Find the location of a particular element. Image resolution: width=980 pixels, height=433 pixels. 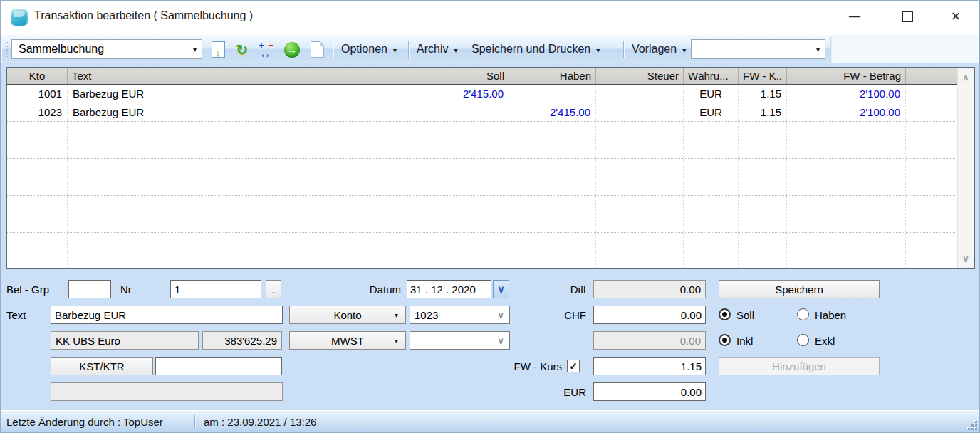

refresh-button: ↻ is located at coordinates (242, 50).